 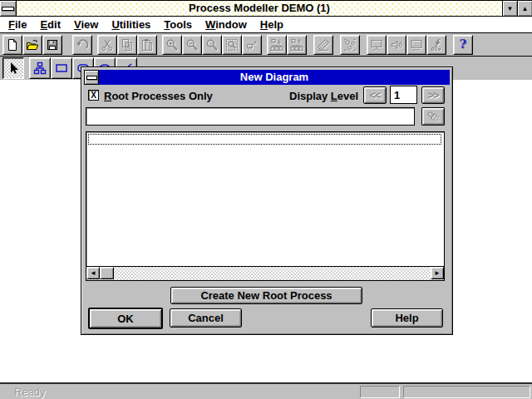 I want to click on main-toolbar: ?, so click(x=266, y=45).